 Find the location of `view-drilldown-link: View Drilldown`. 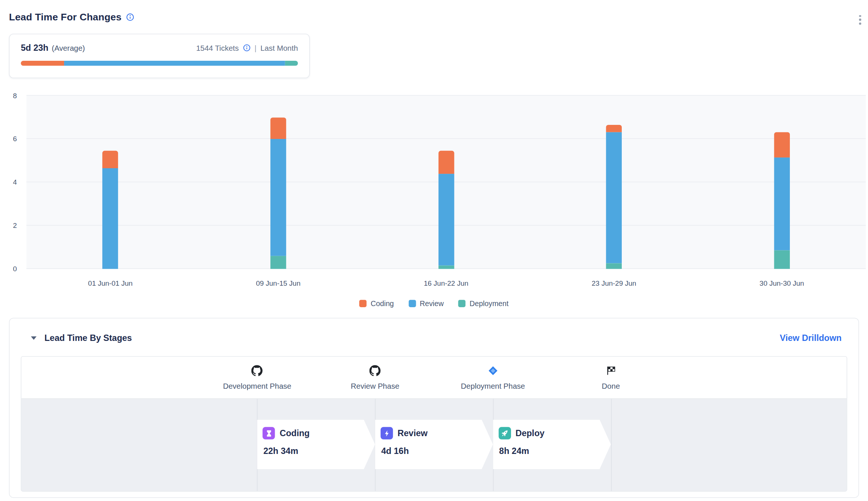

view-drilldown-link: View Drilldown is located at coordinates (811, 338).